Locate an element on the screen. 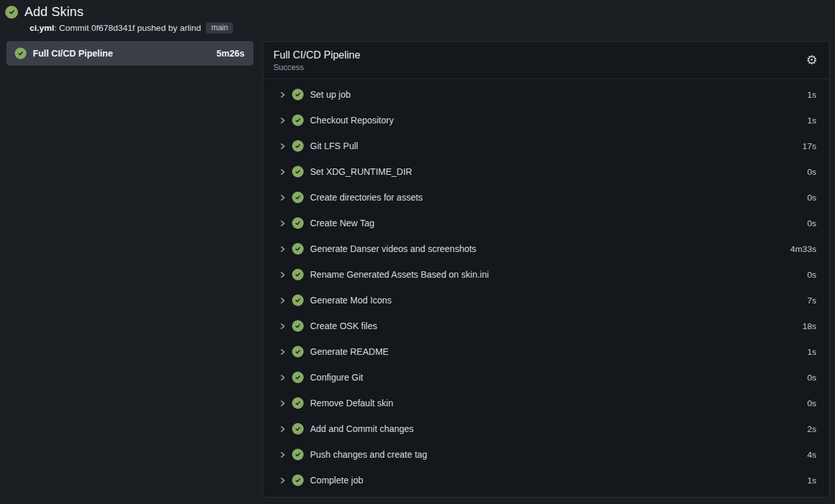  branch-badge: main is located at coordinates (219, 28).